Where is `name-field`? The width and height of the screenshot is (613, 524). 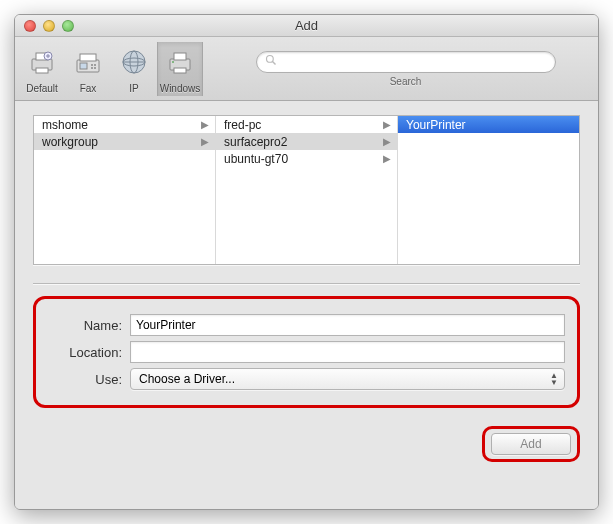
name-field is located at coordinates (348, 325).